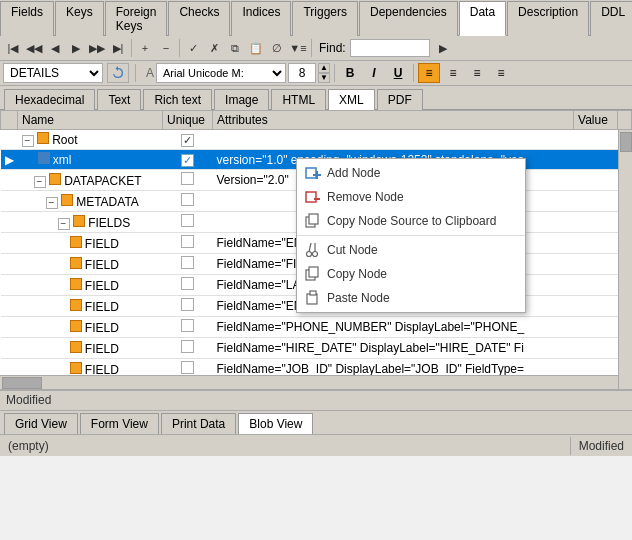  I want to click on horizontal-scrollbar, so click(309, 382).